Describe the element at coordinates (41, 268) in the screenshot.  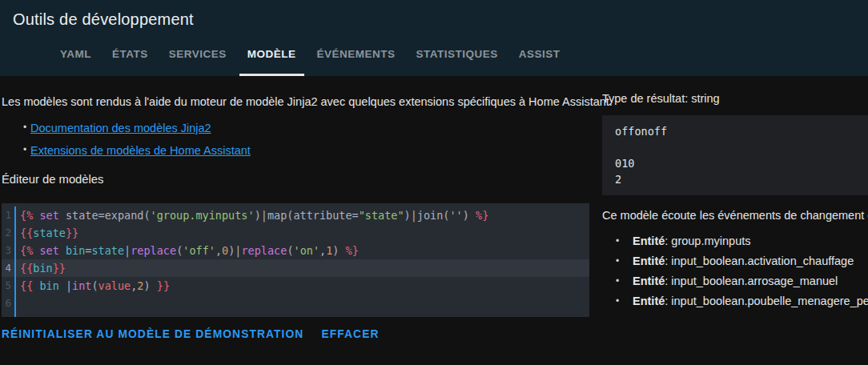
I see `code-line: {{bin}}` at that location.